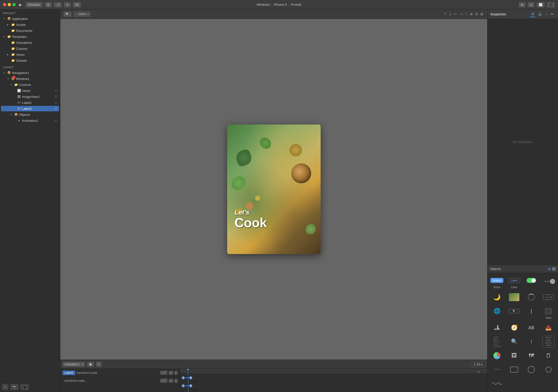 This screenshot has width=558, height=392. Describe the element at coordinates (478, 372) in the screenshot. I see `ruler-5s-mark: 5s` at that location.